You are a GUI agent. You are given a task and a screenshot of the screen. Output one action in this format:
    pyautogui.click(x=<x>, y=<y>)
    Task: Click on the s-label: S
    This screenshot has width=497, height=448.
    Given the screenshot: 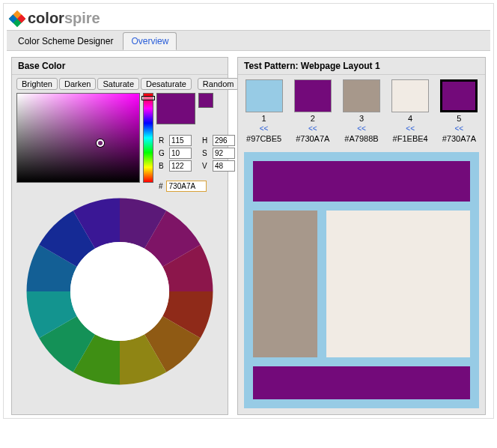 What is the action you would take?
    pyautogui.click(x=206, y=153)
    